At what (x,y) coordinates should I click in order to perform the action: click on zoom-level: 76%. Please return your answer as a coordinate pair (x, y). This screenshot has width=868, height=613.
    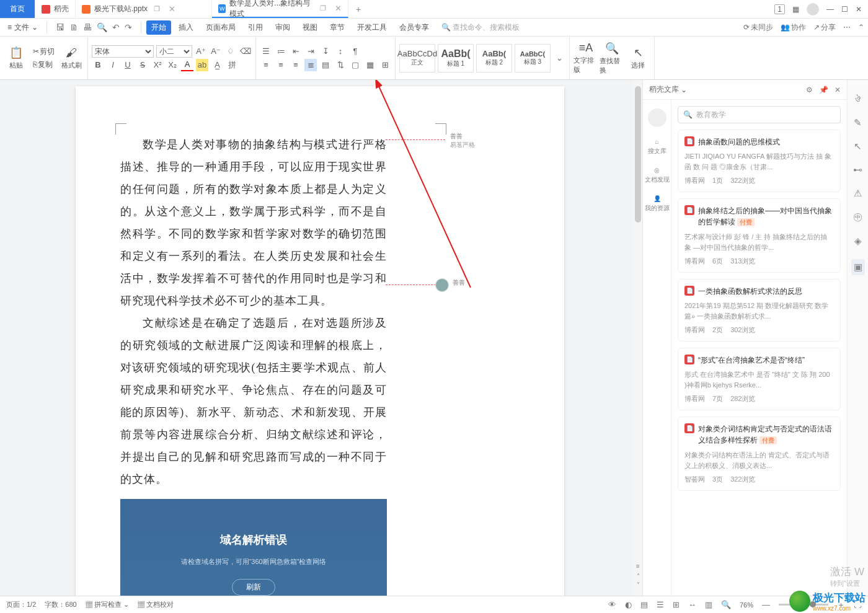
    Looking at the image, I should click on (746, 605).